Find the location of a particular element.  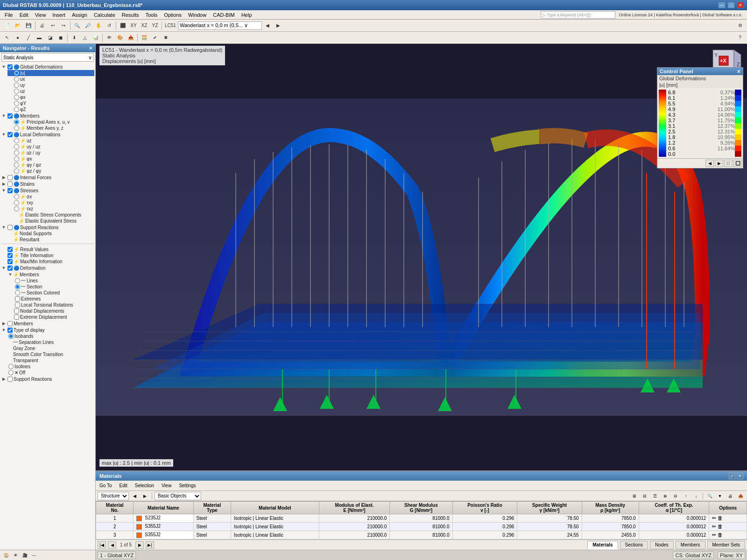

tree-local-uz-uy: ⚡ uz / uy is located at coordinates (51, 153).